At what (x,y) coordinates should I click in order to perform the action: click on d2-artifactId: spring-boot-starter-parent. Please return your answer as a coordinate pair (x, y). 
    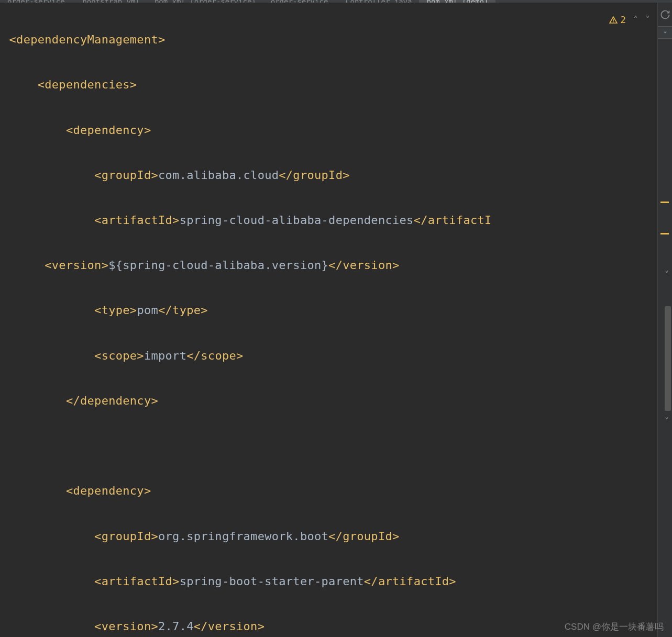
    Looking at the image, I should click on (272, 581).